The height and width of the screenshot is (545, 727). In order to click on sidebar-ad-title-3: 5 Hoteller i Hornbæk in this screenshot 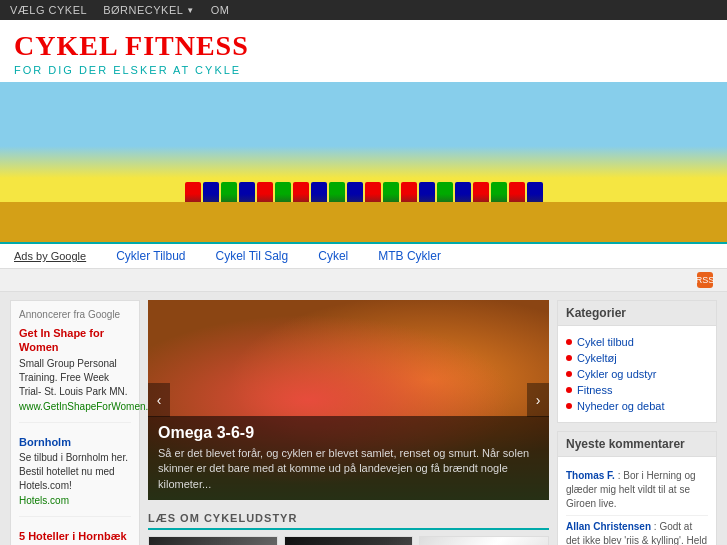, I will do `click(75, 536)`.